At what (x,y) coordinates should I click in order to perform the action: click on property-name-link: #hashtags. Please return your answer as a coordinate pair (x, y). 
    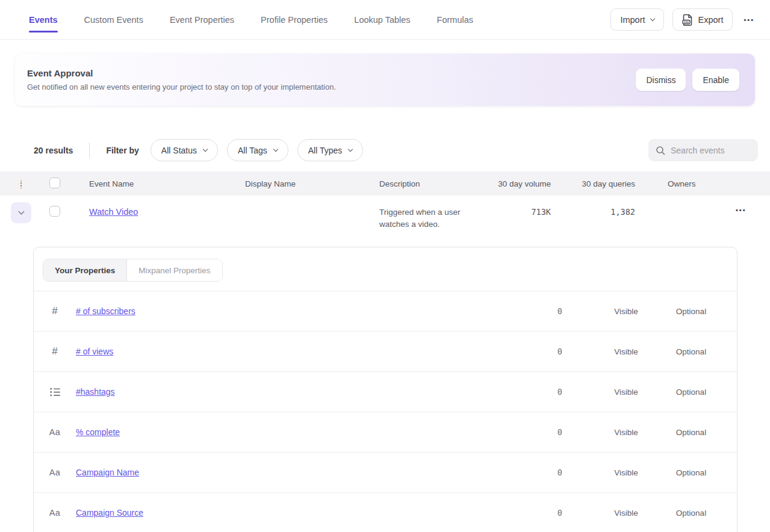
    Looking at the image, I should click on (95, 392).